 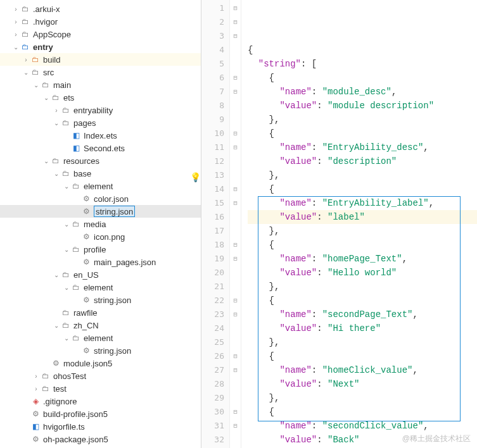 What do you see at coordinates (100, 439) in the screenshot?
I see `tree-item-oh-package-json5: ›⚙oh-package.json5` at bounding box center [100, 439].